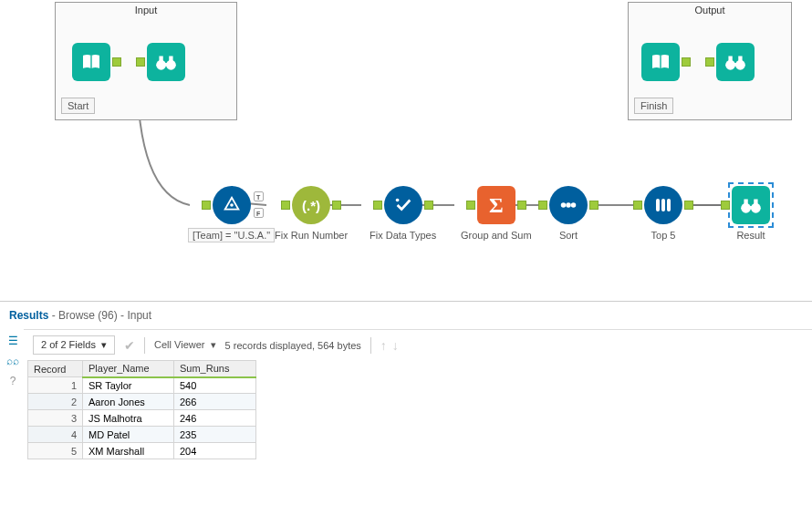  I want to click on sigma-icon: Σ, so click(496, 205).